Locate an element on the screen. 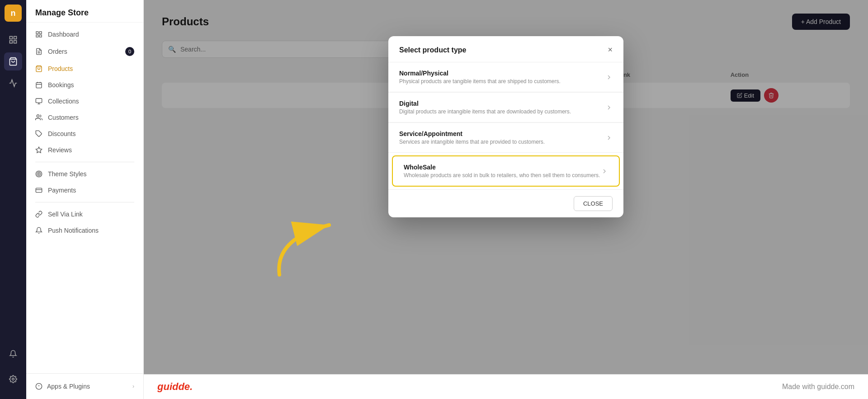  sidebar-item-customers: Customers is located at coordinates (85, 117).